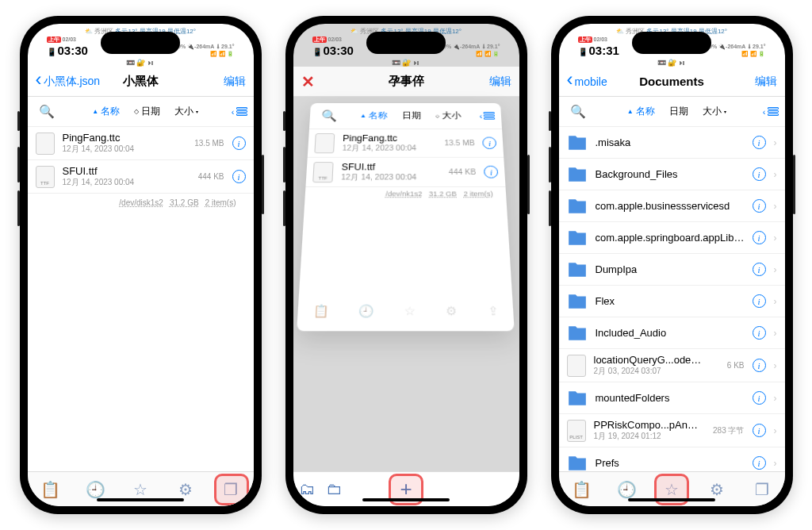 The width and height of the screenshot is (812, 530). Describe the element at coordinates (334, 490) in the screenshot. I see `folder-forward-icon: 🗀` at that location.